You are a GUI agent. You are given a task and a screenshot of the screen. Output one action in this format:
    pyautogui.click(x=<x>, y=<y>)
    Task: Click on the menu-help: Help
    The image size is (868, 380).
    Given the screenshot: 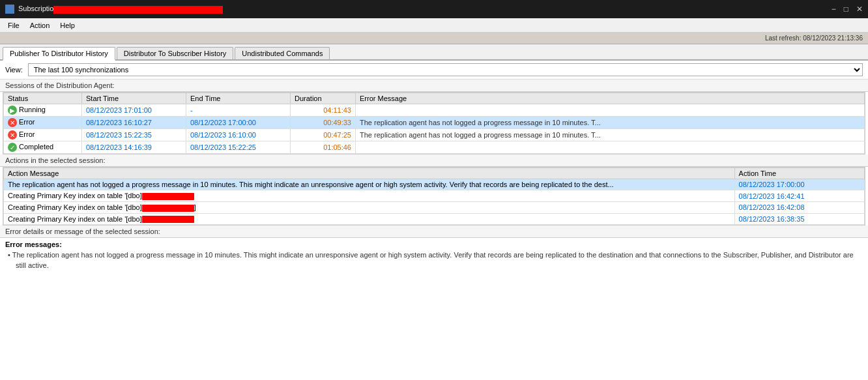 What is the action you would take?
    pyautogui.click(x=68, y=25)
    